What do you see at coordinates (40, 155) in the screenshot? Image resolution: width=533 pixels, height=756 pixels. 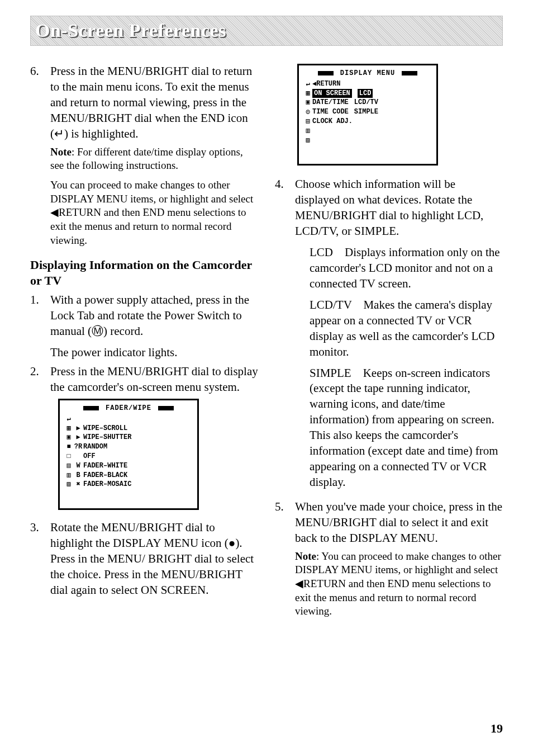 I see `step-number: 6.` at bounding box center [40, 155].